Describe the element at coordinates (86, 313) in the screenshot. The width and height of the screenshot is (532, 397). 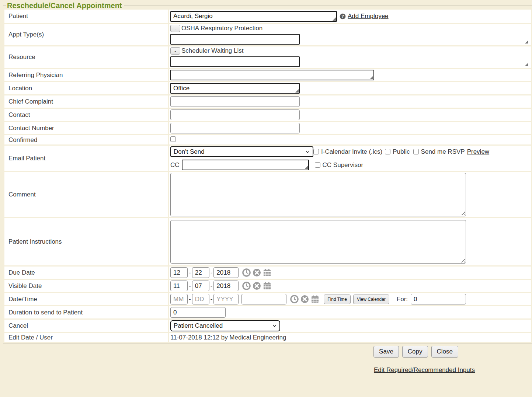
I see `duration-label: Duration to send to Patient` at that location.